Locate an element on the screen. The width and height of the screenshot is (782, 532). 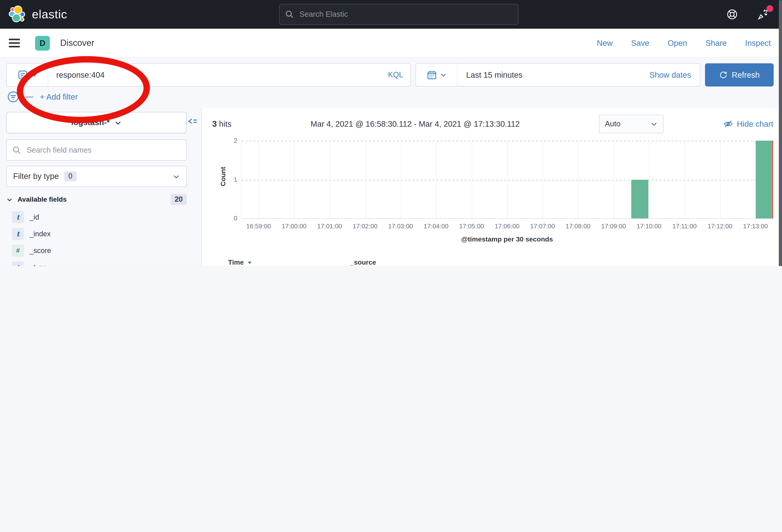
y-tick-label: 2 is located at coordinates (232, 141).